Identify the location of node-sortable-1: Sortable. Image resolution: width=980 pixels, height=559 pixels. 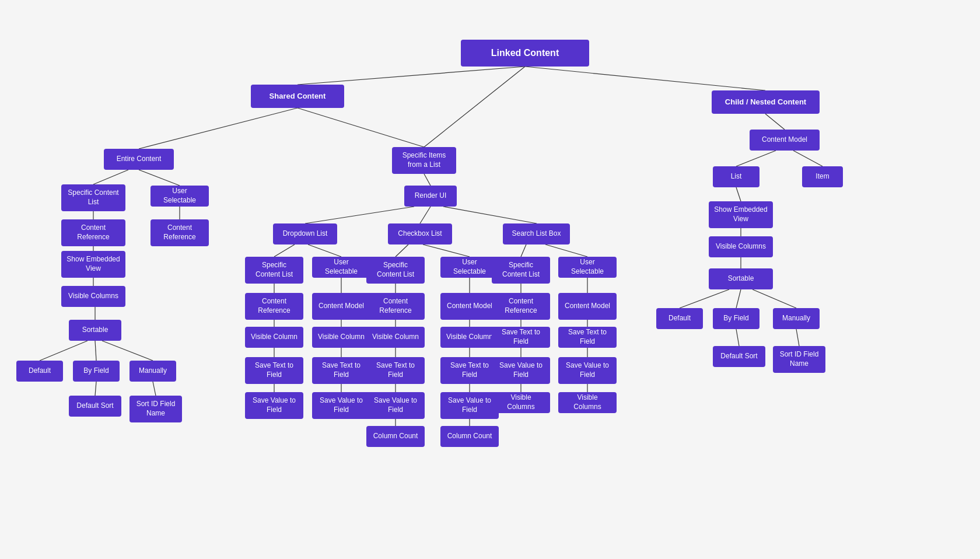
(95, 330).